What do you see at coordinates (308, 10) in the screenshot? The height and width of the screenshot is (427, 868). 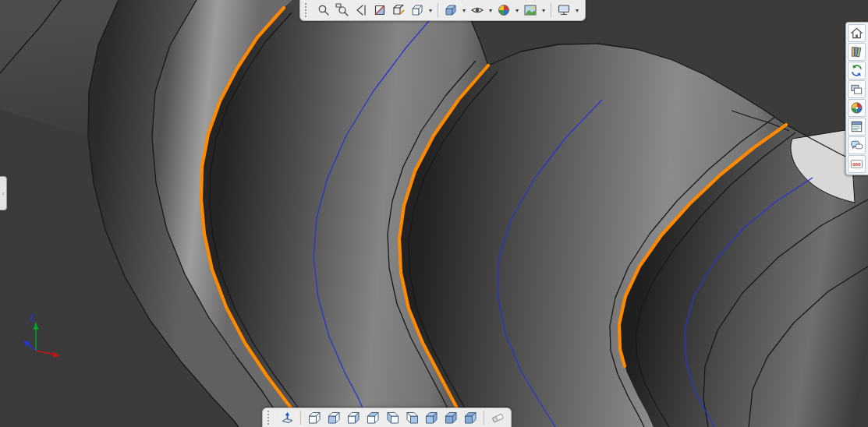 I see `toolbar-grip` at bounding box center [308, 10].